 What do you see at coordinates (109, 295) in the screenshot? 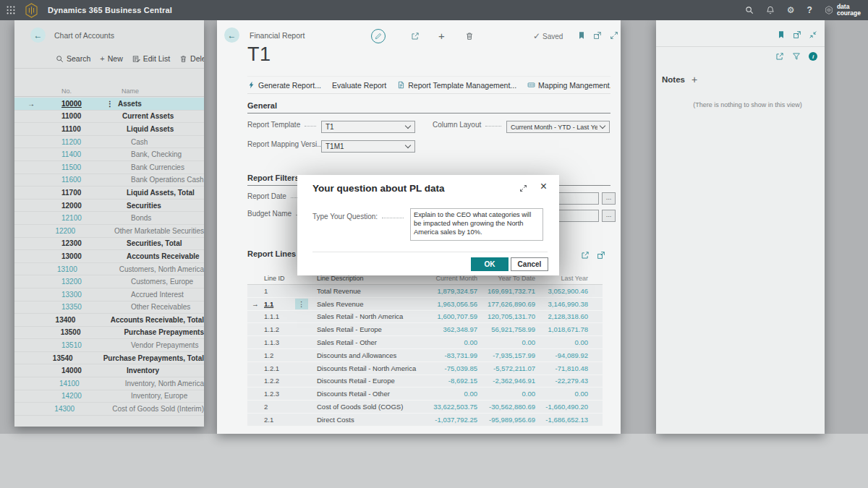
I see `account-row: 13300Accrued Interest` at bounding box center [109, 295].